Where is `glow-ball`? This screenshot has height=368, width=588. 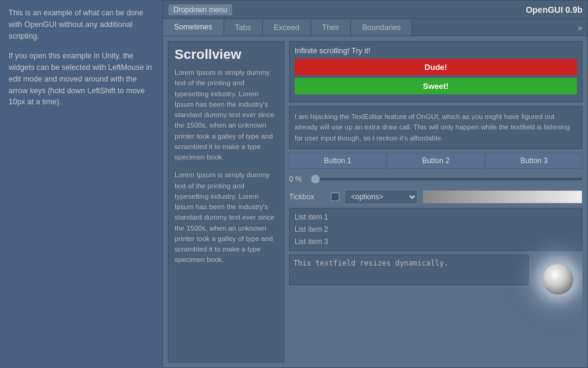
glow-ball is located at coordinates (558, 279).